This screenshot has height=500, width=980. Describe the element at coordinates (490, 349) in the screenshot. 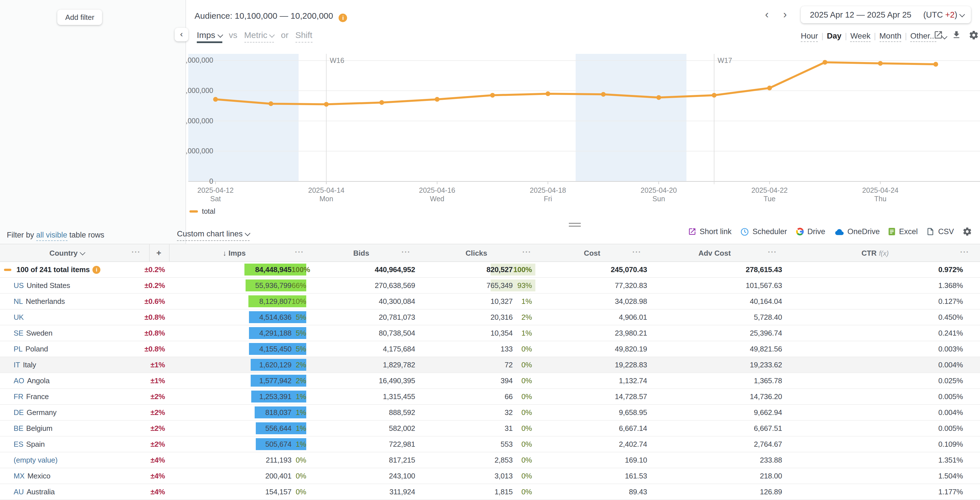

I see `table-row: PL Poland i ±0.8% 4,155,450 5% 4,175,684…` at that location.